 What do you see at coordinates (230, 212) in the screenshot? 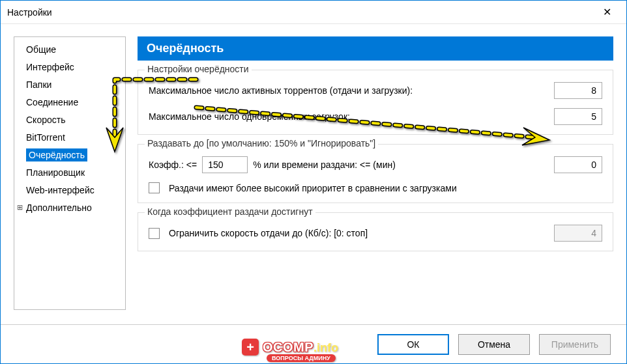
I see `group-legend: Когда коэффициент раздачи достигнут` at bounding box center [230, 212].